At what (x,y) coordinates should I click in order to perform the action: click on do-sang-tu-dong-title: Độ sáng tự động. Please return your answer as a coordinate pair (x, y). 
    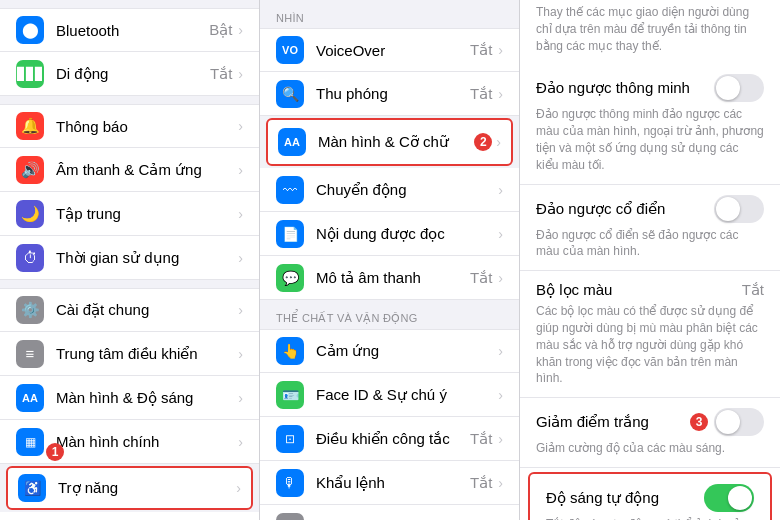
    Looking at the image, I should click on (602, 498).